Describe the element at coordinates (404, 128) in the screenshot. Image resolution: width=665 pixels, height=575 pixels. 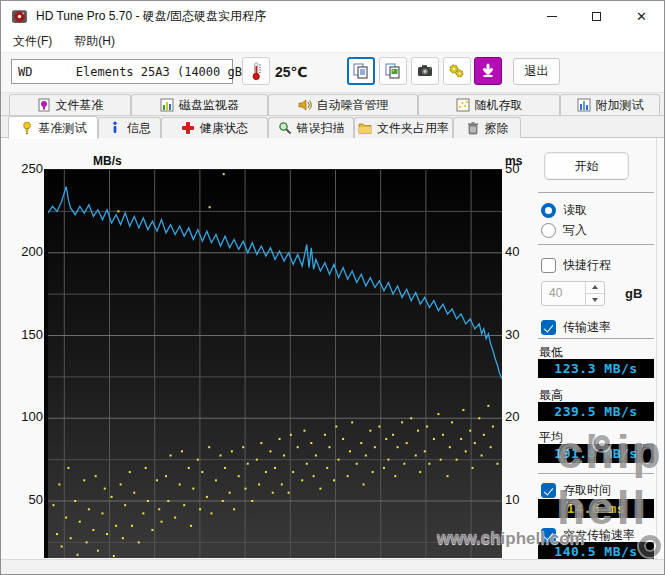
I see `tab-folder-usage: 文件夹占用率` at that location.